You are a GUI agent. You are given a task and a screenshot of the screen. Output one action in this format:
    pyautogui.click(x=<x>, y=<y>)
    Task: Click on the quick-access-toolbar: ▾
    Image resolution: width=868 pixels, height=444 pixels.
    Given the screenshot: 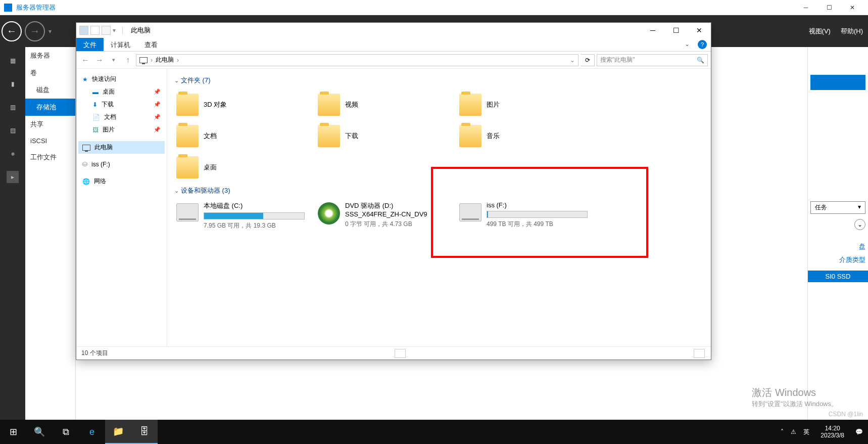 What is the action you would take?
    pyautogui.click(x=98, y=30)
    